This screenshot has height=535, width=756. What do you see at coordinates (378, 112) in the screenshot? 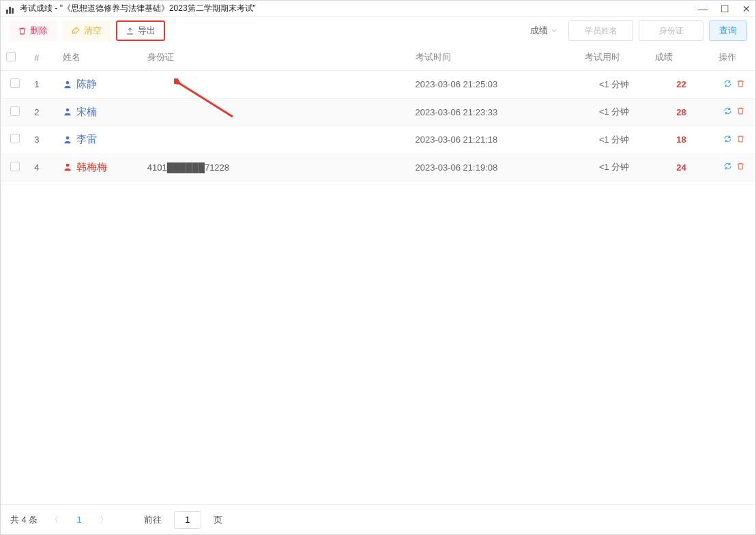
I see `table-row: 2宋楠2023-03-06 21:23:33<1 分钟28` at bounding box center [378, 112].